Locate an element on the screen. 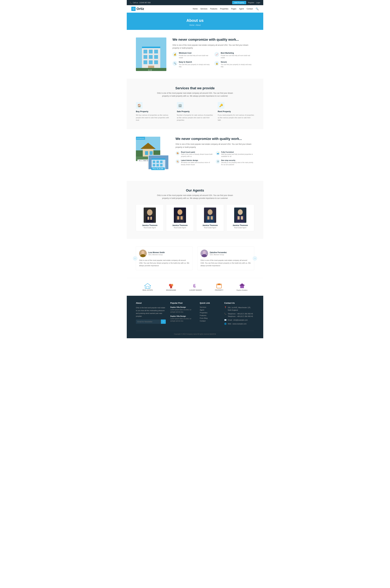 The height and width of the screenshot is (588, 390). promo-intro: Ortiz is one of the most popular real es… is located at coordinates (215, 146).